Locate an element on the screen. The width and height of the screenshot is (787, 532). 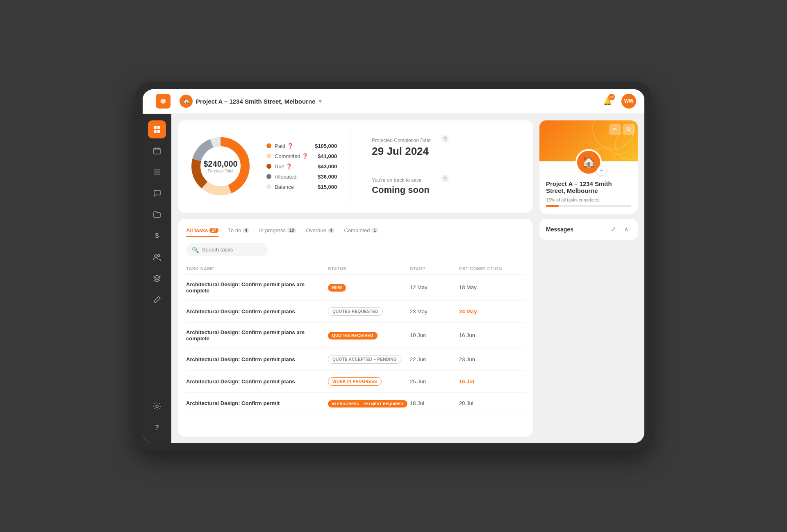
task-end: 24 May is located at coordinates (492, 311).